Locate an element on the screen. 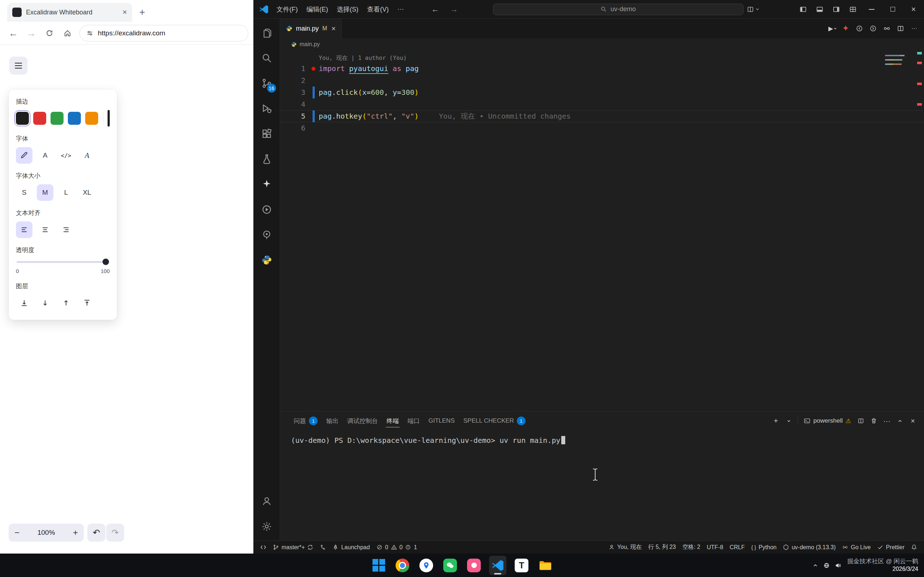  toggle-sidebar-icon is located at coordinates (803, 9).